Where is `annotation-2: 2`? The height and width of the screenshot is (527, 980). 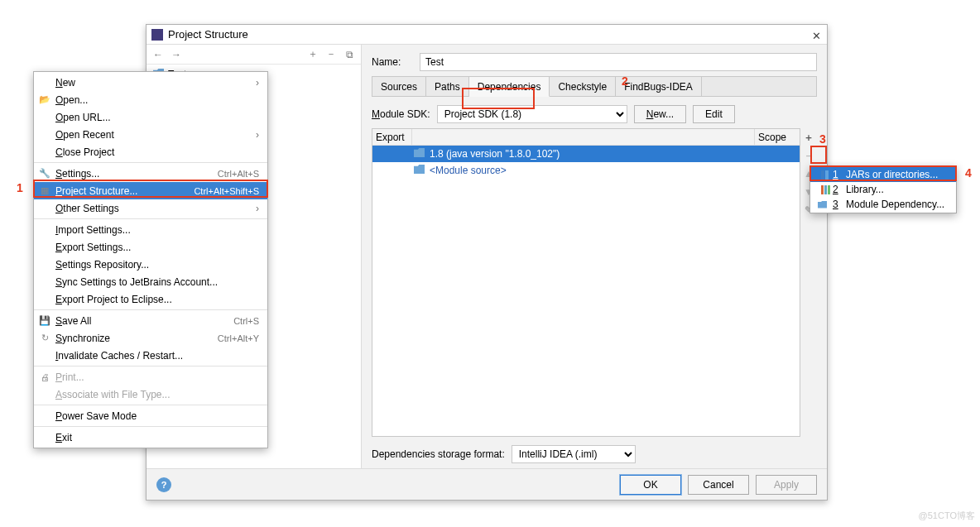
annotation-2: 2 is located at coordinates (625, 81).